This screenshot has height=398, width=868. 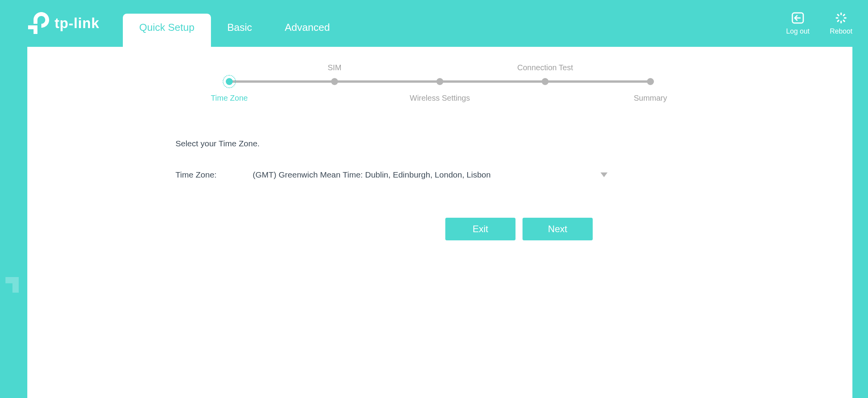 What do you see at coordinates (335, 68) in the screenshot?
I see `step-label-sim: SIM` at bounding box center [335, 68].